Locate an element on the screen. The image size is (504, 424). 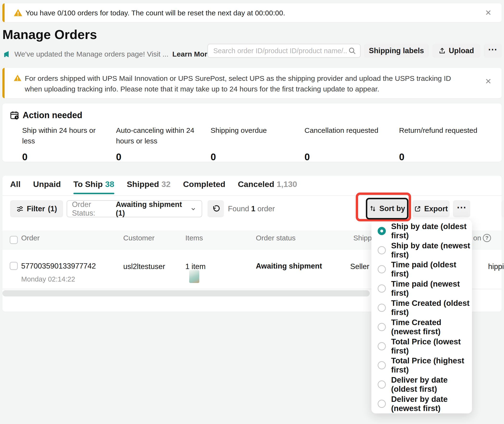
stat-label: Shipping overdue is located at coordinates (250, 130).